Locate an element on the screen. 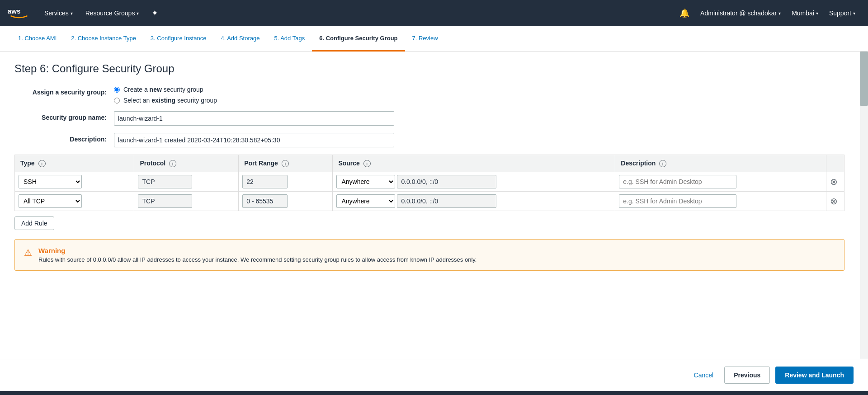 This screenshot has height=395, width=868. assign-sg-row: Assign a security group: Create a new se… is located at coordinates (434, 95).